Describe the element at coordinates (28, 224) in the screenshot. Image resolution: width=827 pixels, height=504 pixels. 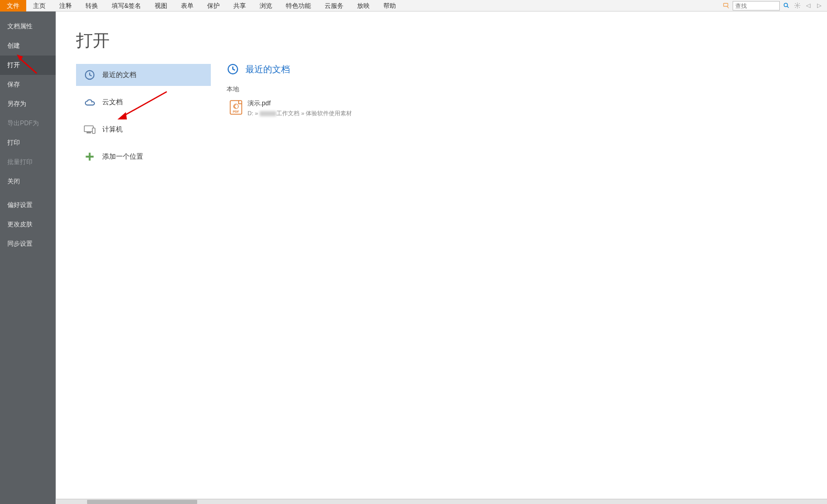
I see `sidebar-item-changeskin: 更改皮肤` at that location.